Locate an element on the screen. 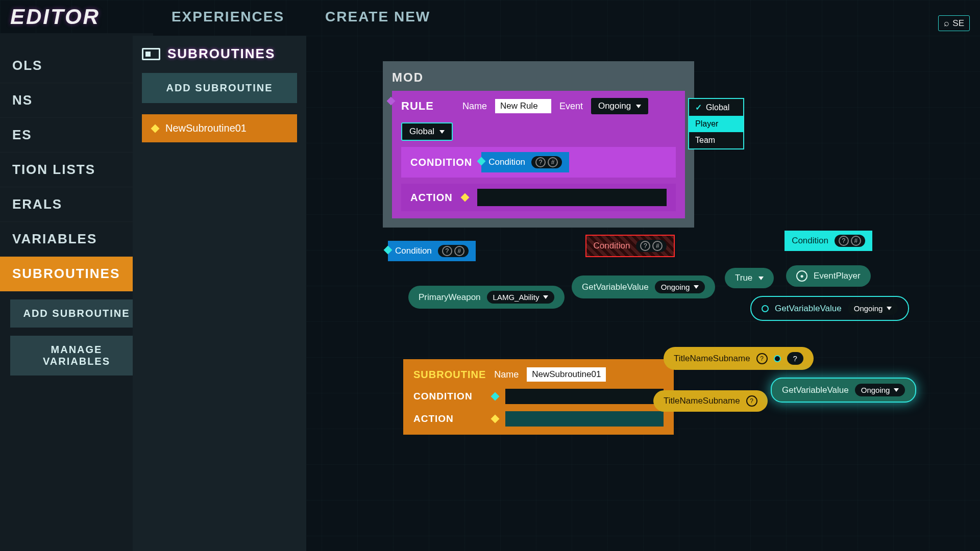 This screenshot has height=551, width=980. option-label: Global is located at coordinates (718, 108).